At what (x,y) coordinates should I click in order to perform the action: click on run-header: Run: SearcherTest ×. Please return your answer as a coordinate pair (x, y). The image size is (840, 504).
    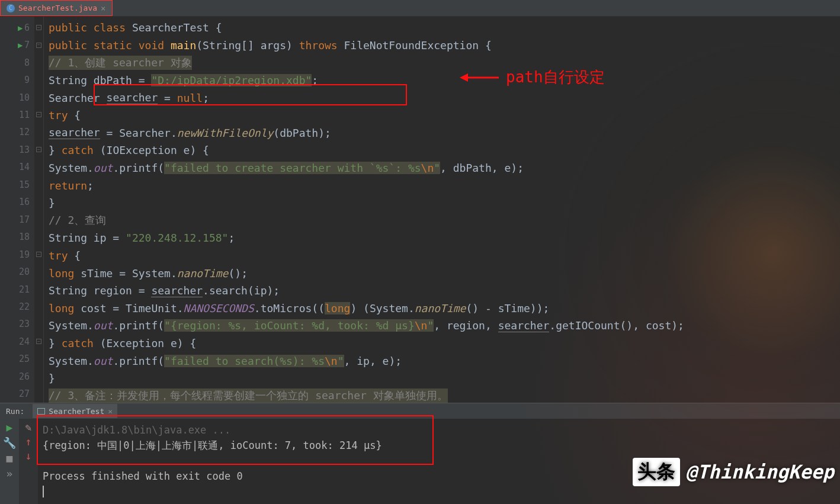
    Looking at the image, I should click on (420, 411).